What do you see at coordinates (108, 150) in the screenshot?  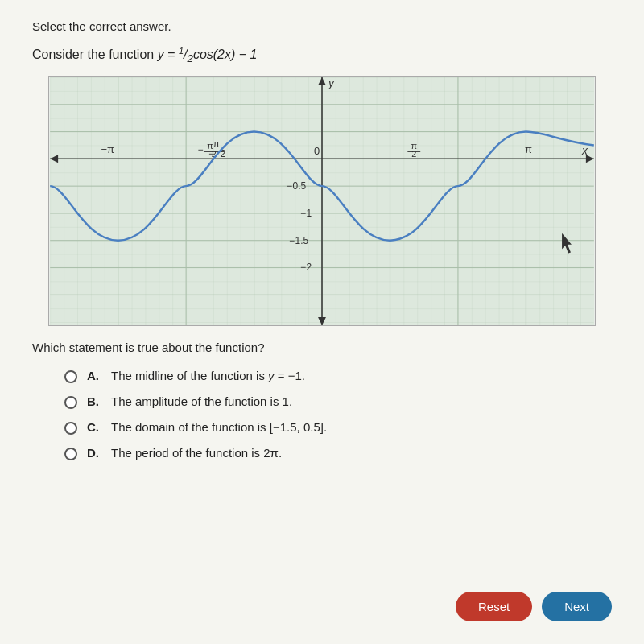 I see `svg-text: −π` at bounding box center [108, 150].